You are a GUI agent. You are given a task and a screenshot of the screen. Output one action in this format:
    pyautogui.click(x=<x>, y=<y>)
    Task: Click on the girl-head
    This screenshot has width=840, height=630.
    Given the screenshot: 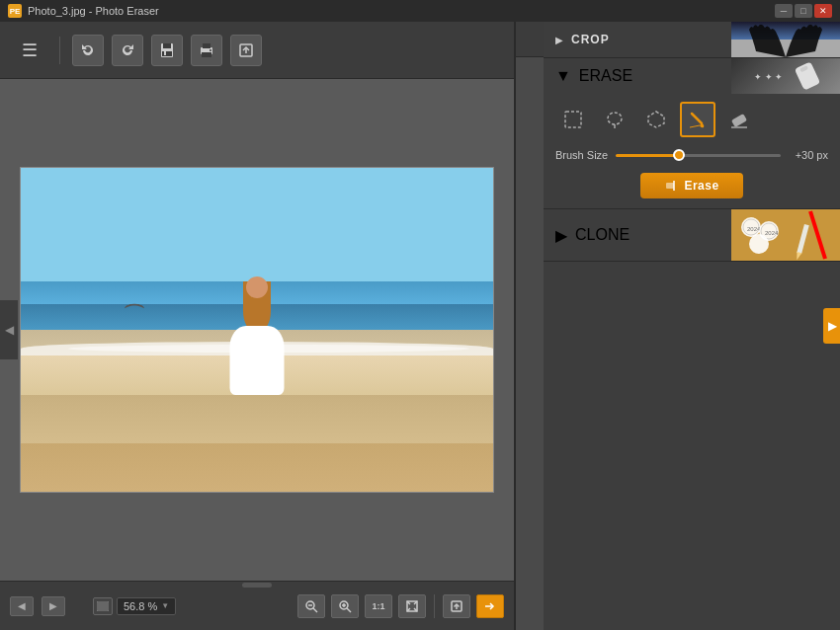 What is the action you would take?
    pyautogui.click(x=257, y=287)
    